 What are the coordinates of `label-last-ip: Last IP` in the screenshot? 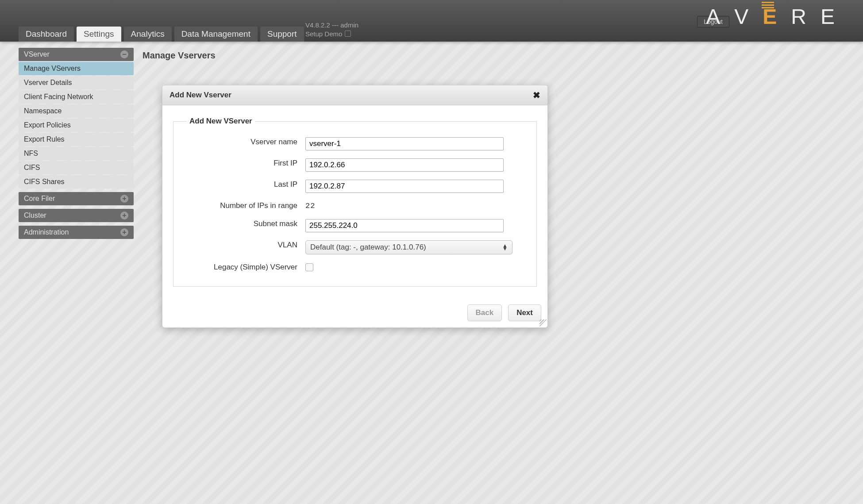 It's located at (246, 185).